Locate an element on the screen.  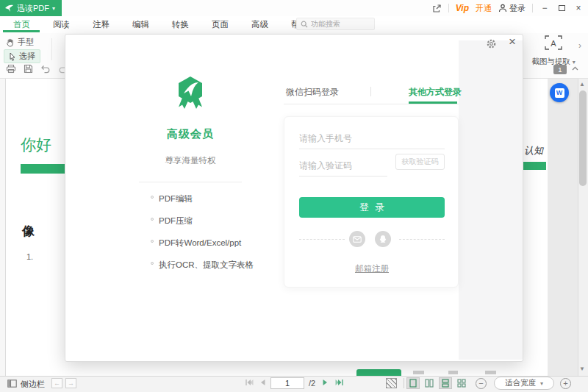
maximize-button is located at coordinates (562, 8).